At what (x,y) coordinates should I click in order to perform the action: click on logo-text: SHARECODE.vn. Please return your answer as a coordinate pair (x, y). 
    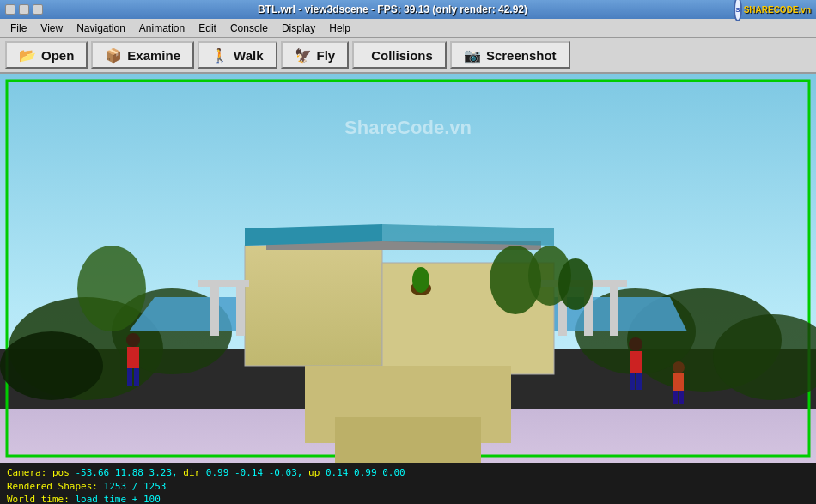
    Looking at the image, I should click on (777, 10).